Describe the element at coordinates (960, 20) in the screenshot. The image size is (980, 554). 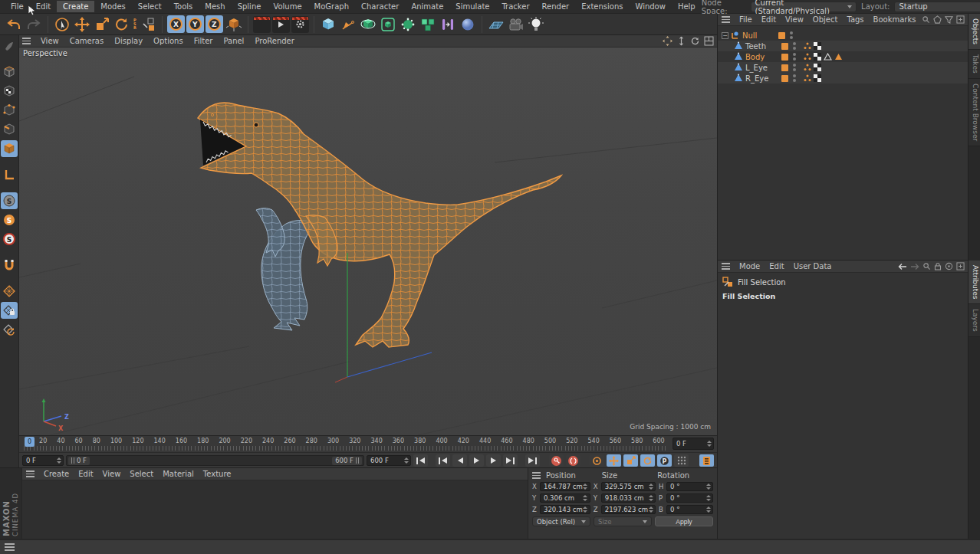
I see `add-panel-icon` at that location.